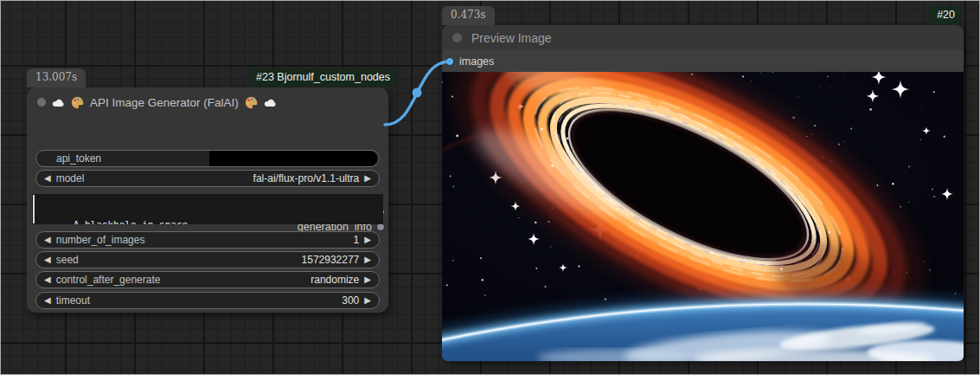  What do you see at coordinates (73, 301) in the screenshot?
I see `widget-label: timeout` at bounding box center [73, 301].